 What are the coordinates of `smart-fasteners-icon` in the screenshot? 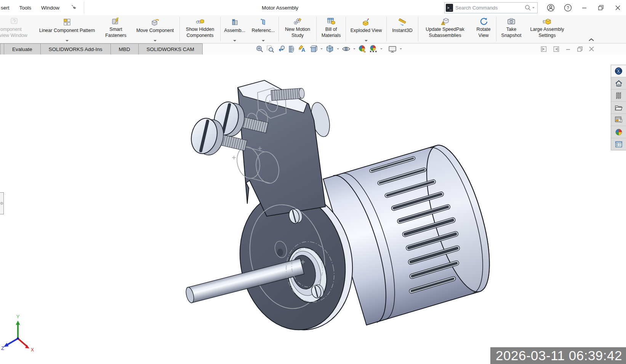 It's located at (116, 21).